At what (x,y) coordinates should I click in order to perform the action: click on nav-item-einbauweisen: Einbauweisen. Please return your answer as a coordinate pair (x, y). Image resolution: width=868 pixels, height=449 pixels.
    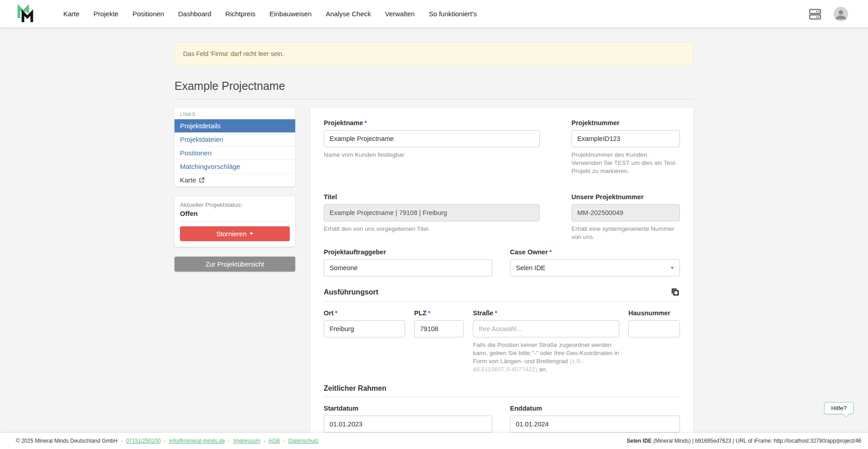
    Looking at the image, I should click on (290, 14).